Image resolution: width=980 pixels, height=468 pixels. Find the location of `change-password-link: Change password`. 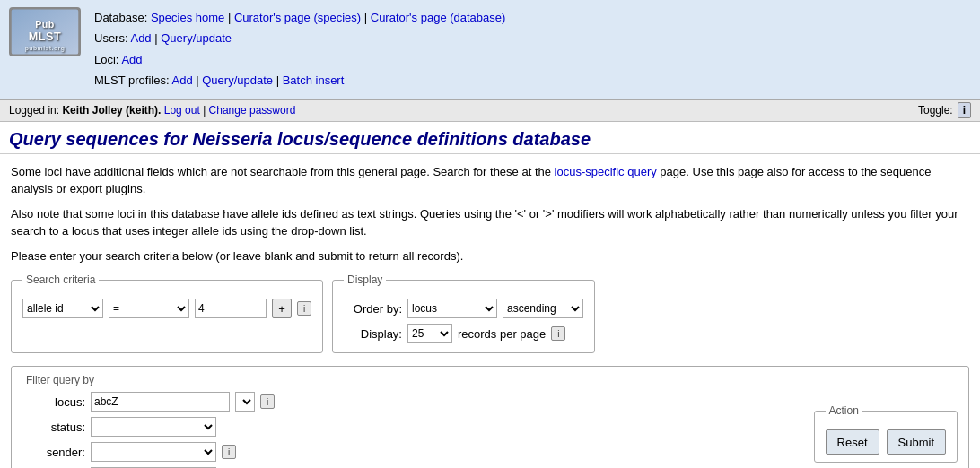

change-password-link: Change password is located at coordinates (253, 110).